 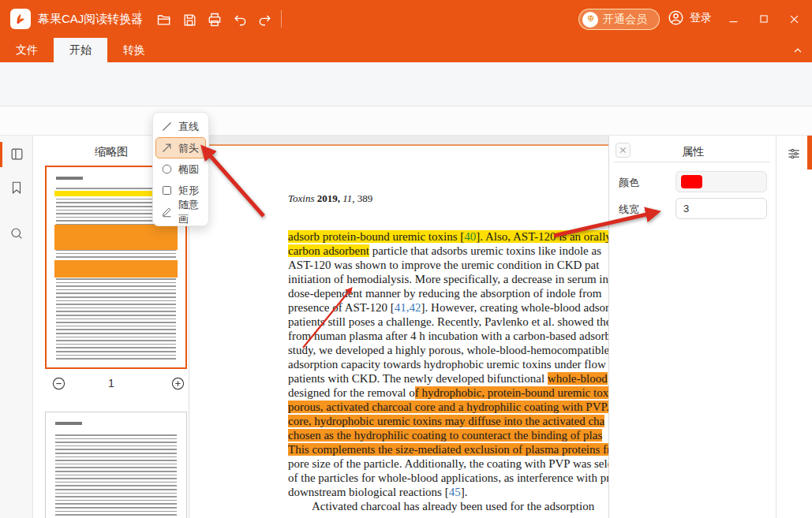 What do you see at coordinates (167, 191) in the screenshot?
I see `rectangle-icon` at bounding box center [167, 191].